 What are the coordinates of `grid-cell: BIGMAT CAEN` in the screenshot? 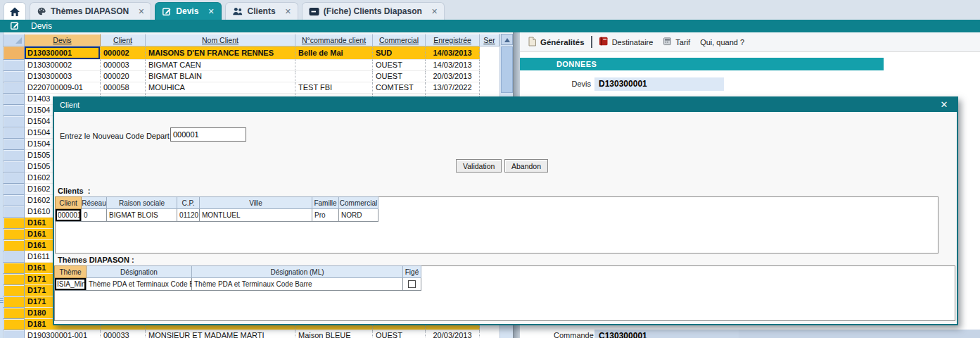 It's located at (221, 65).